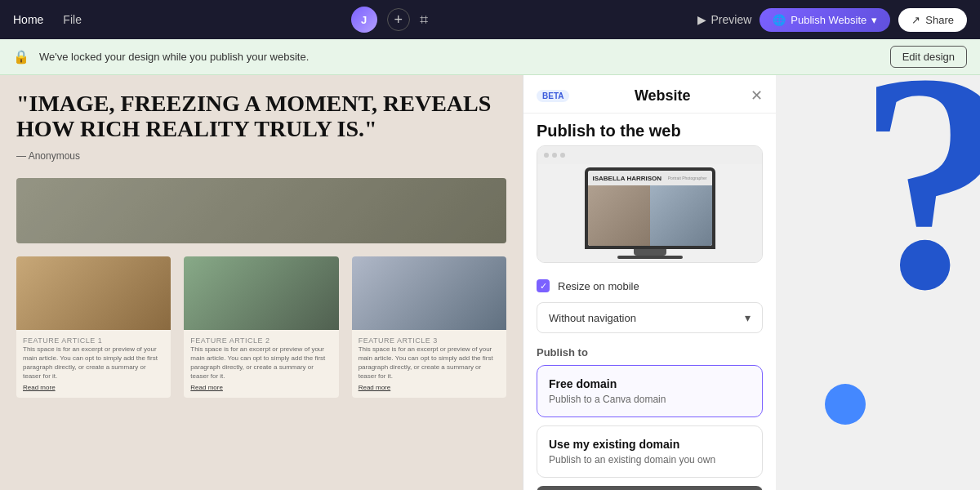  I want to click on laptop-base, so click(650, 257).